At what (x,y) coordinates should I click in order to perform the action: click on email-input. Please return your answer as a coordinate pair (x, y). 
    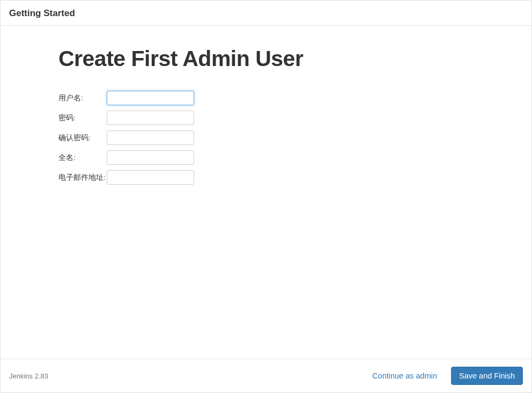
    Looking at the image, I should click on (150, 177).